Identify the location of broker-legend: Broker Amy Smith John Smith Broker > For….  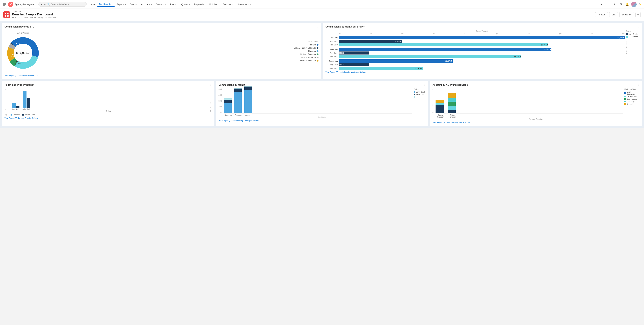
(633, 50).